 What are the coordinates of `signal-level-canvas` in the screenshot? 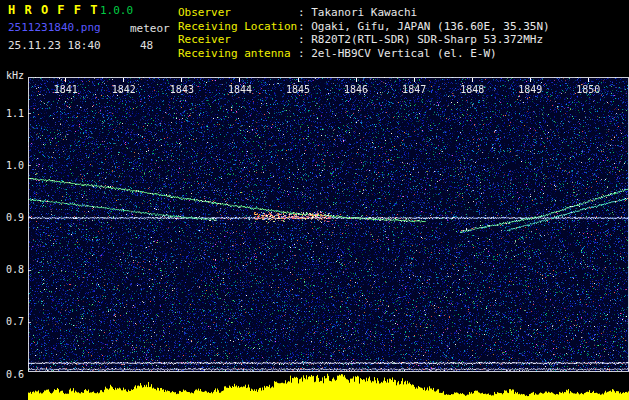 It's located at (328, 386).